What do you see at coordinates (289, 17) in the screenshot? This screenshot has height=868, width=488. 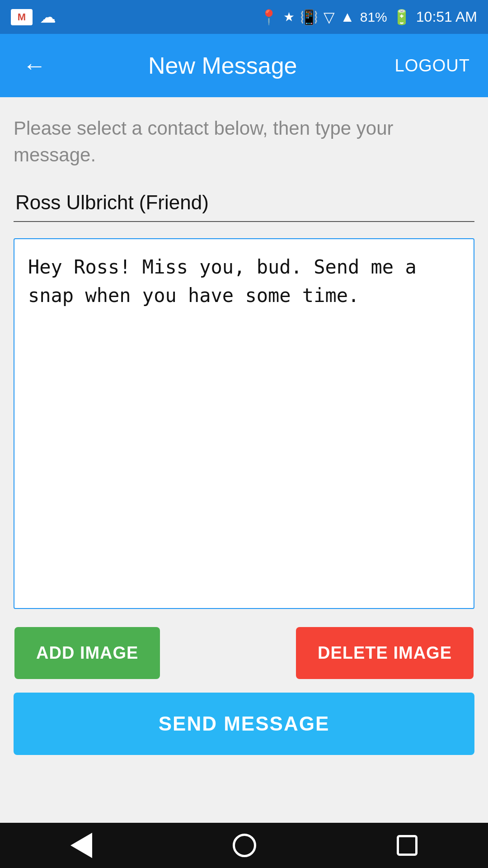 I see `bluetooth-icon: ★` at bounding box center [289, 17].